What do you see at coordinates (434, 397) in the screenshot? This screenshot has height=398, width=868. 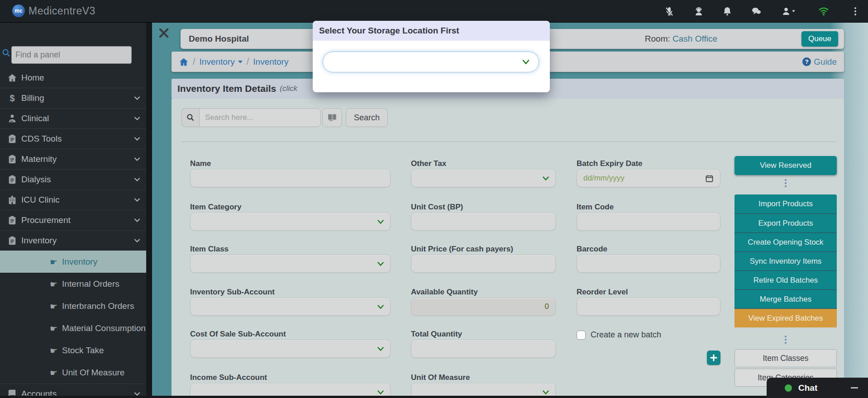 I see `window-bottom-edge` at bounding box center [434, 397].